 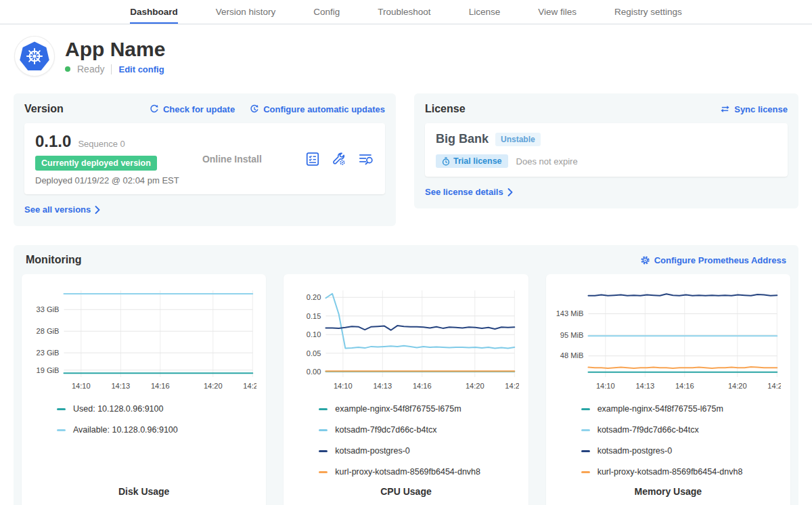 I want to click on disk-usage-legend: Used: 10.128.0.96:9100Available: 10.128.…, so click(x=157, y=420).